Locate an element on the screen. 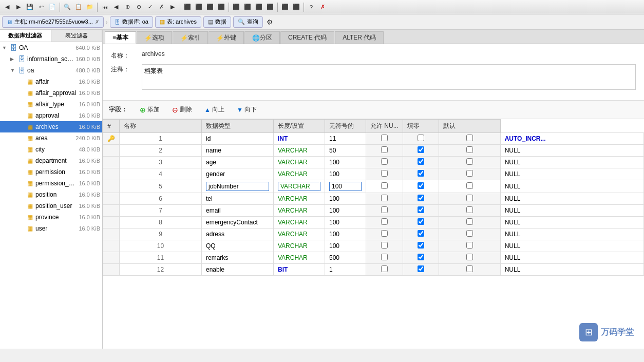 The height and width of the screenshot is (362, 644). field-name-cell-4: gender is located at coordinates (238, 175).